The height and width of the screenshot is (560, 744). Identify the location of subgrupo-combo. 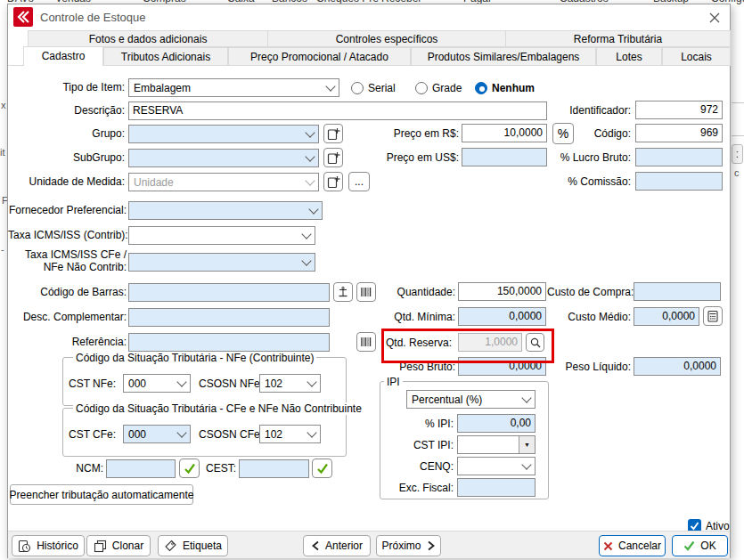
(224, 158).